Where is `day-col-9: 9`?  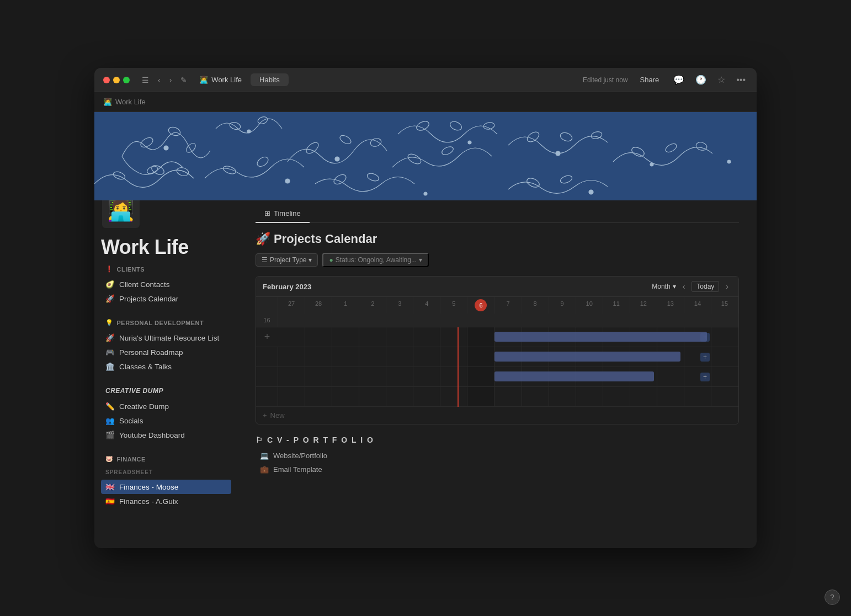 day-col-9: 9 is located at coordinates (563, 305).